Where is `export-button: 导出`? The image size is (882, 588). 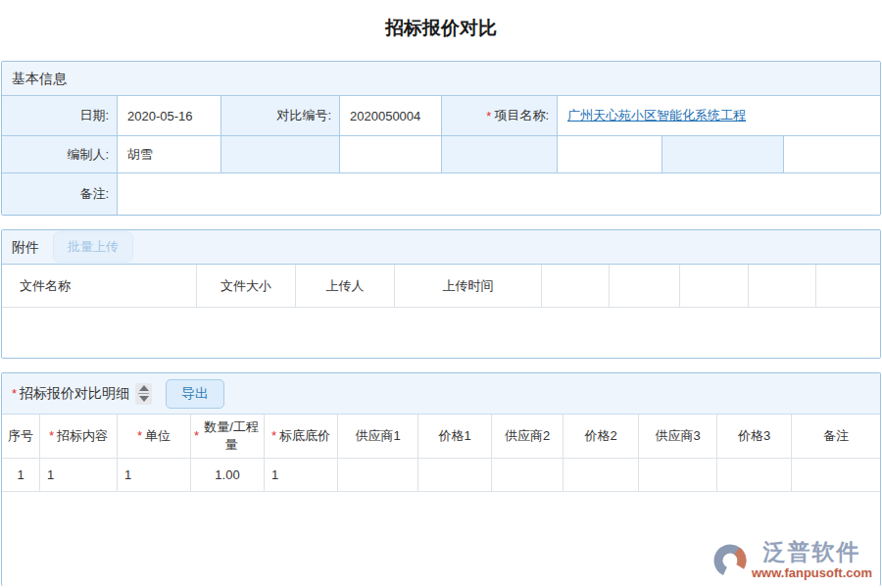
export-button: 导出 is located at coordinates (195, 394).